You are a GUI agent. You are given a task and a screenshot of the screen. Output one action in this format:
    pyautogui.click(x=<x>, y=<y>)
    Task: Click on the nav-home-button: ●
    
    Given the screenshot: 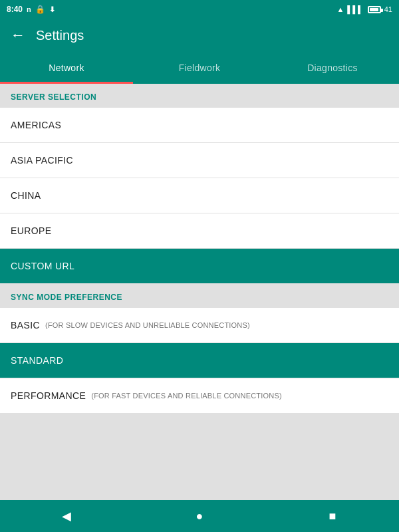 What is the action you would take?
    pyautogui.click(x=200, y=516)
    